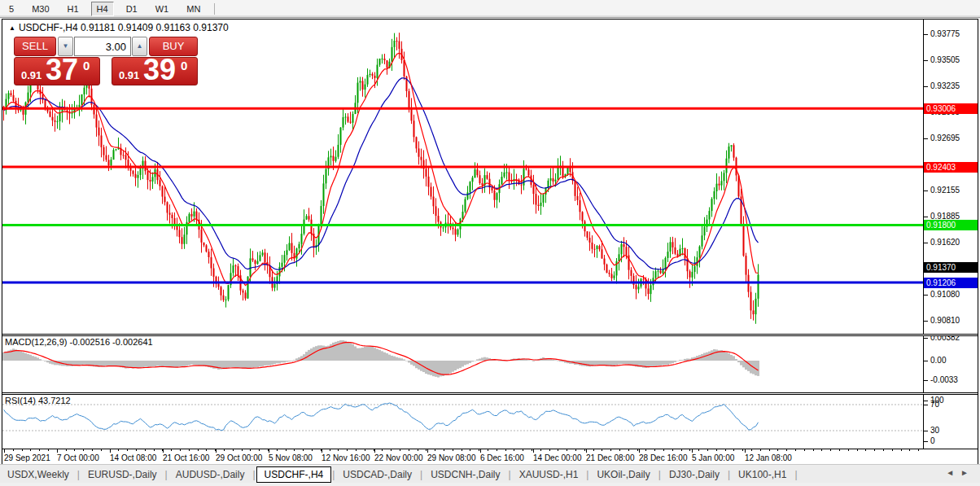  What do you see at coordinates (163, 9) in the screenshot?
I see `timeframe-button-w1: W1` at bounding box center [163, 9].